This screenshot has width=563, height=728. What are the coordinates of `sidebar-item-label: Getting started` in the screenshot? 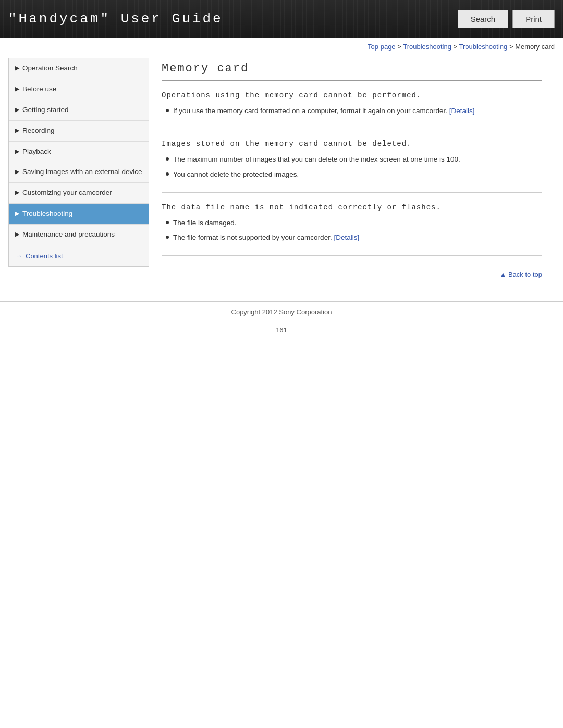 It's located at (46, 110).